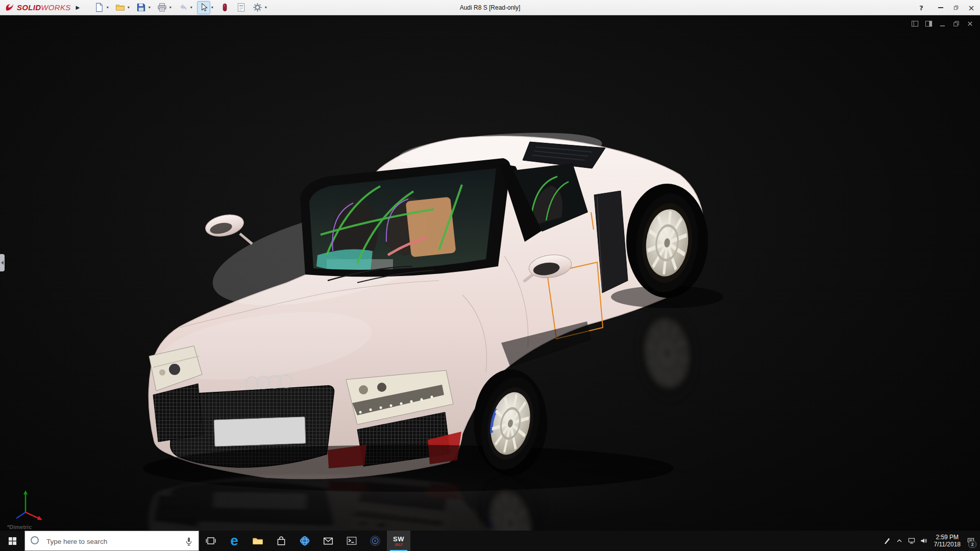 The height and width of the screenshot is (551, 980). Describe the element at coordinates (305, 541) in the screenshot. I see `globe-app-button` at that location.